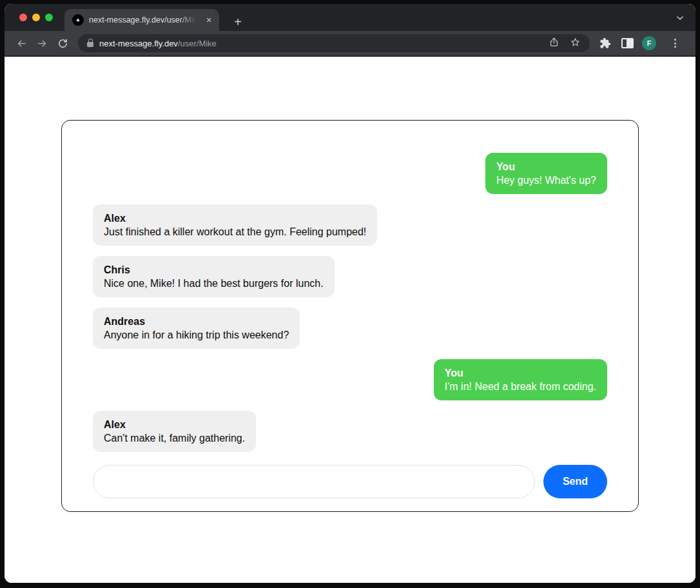 The width and height of the screenshot is (700, 588). I want to click on url-host: next-message.fly.dev, so click(139, 44).